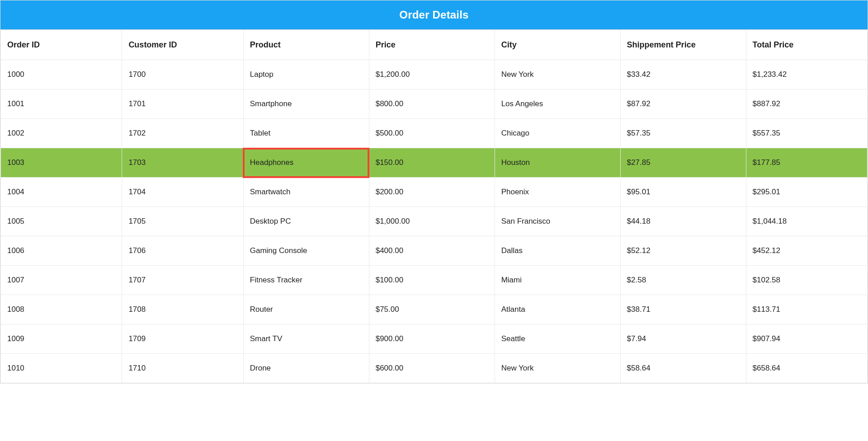 This screenshot has height=441, width=868. What do you see at coordinates (434, 15) in the screenshot?
I see `grid-title: Order Details` at bounding box center [434, 15].